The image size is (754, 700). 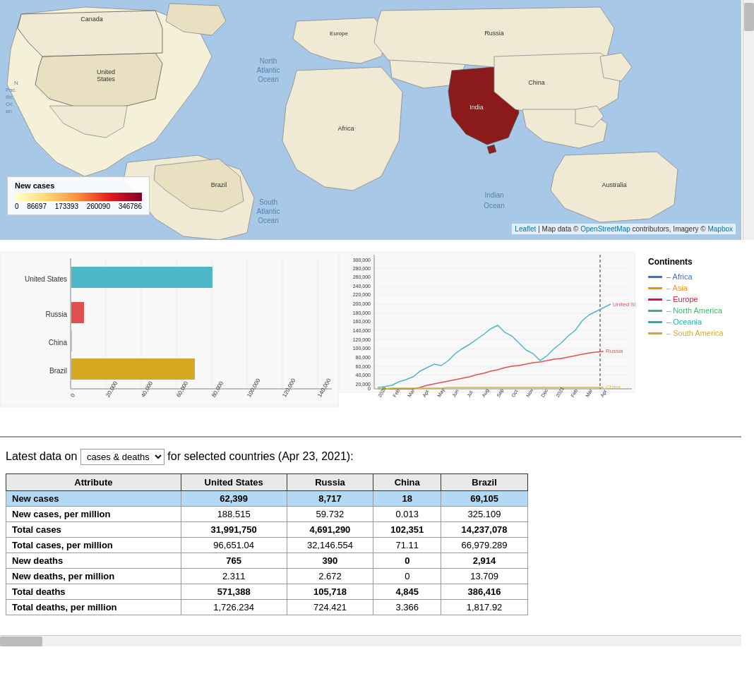 What do you see at coordinates (94, 530) in the screenshot?
I see `cell-attribute-2: Total cases` at bounding box center [94, 530].